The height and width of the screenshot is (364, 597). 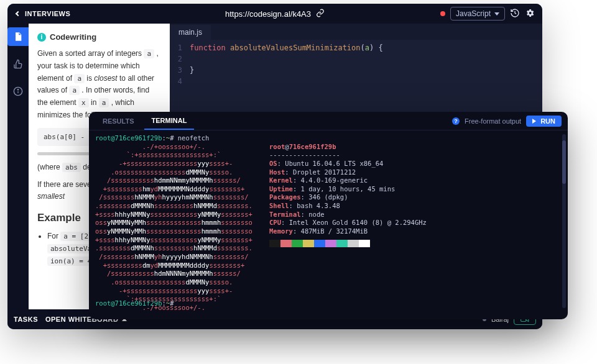 I want to click on link-icon, so click(x=320, y=14).